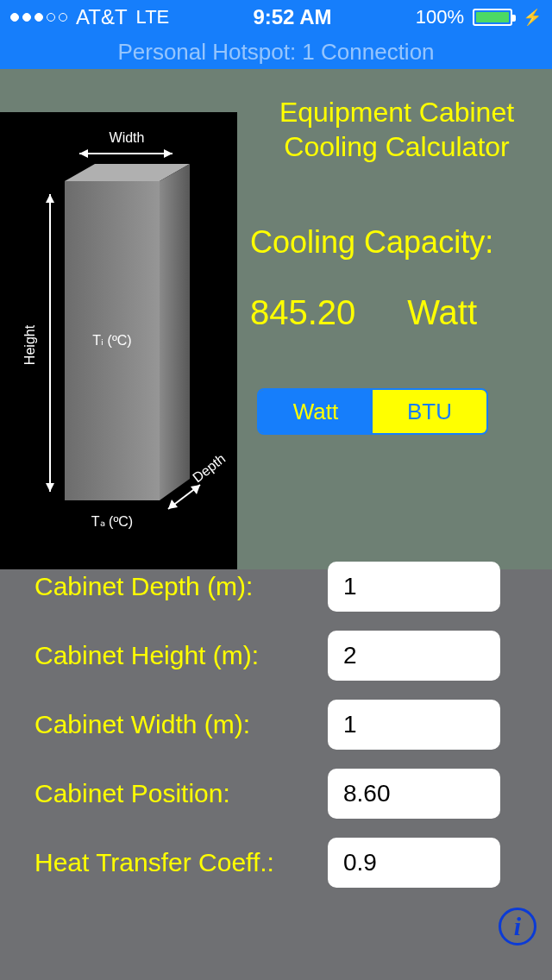  Describe the element at coordinates (373, 411) in the screenshot. I see `unit-segmented-control: Watt BTU` at that location.